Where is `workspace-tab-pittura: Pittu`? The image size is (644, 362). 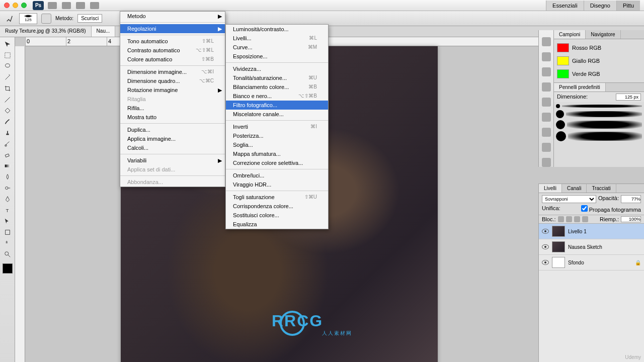
workspace-tab-pittura: Pittu is located at coordinates (628, 6).